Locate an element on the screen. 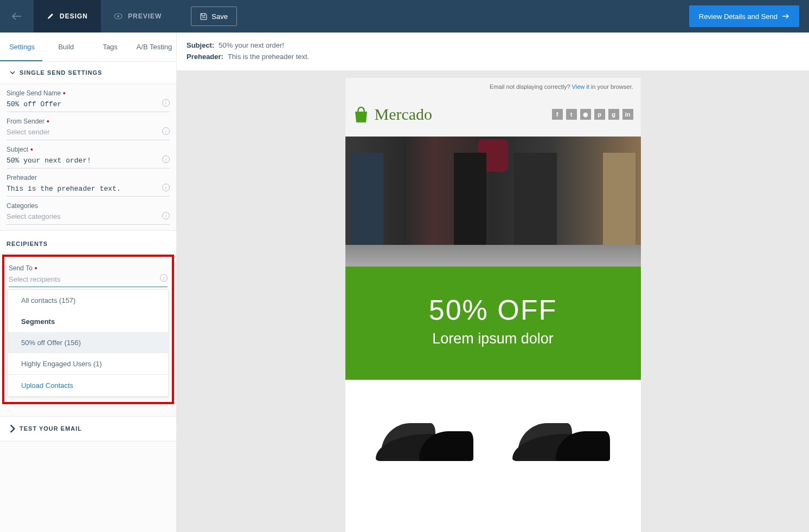 This screenshot has height=532, width=809. preheader-input is located at coordinates (88, 190).